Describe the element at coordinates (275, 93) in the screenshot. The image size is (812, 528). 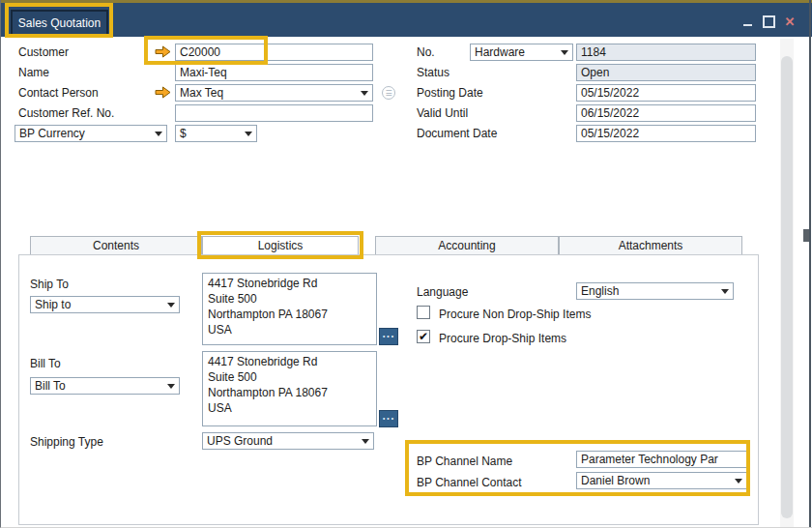
I see `contact-person-select: Max Teq` at that location.